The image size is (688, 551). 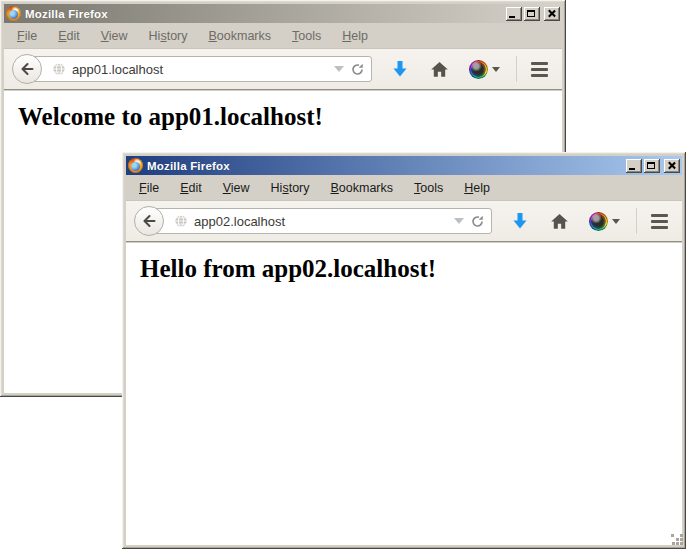 I want to click on navigation-toolbar: app02.localhost, so click(x=404, y=221).